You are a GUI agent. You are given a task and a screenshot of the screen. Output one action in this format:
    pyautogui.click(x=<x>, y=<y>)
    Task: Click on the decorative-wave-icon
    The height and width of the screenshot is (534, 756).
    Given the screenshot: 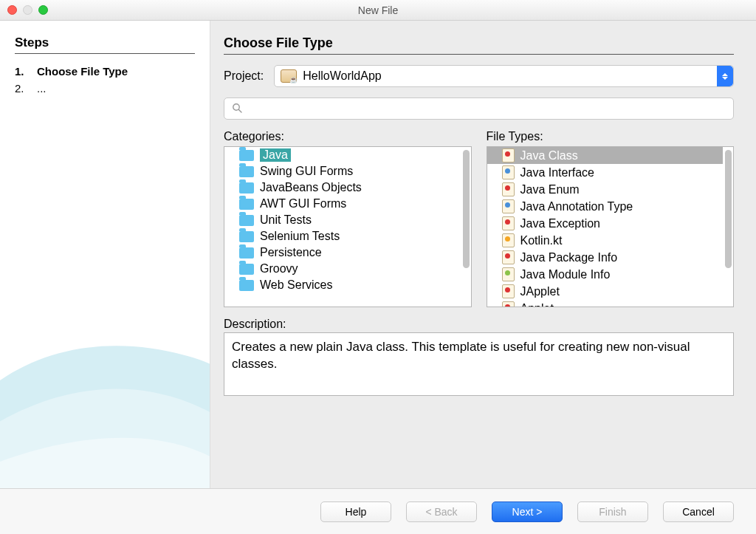 What is the action you would take?
    pyautogui.click(x=105, y=396)
    